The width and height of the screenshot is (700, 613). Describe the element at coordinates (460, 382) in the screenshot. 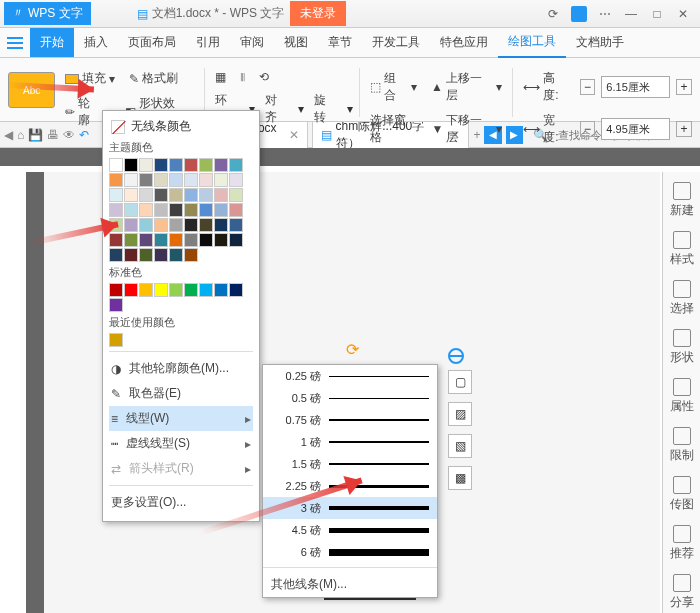

I see `float-btn-1: ▢` at that location.